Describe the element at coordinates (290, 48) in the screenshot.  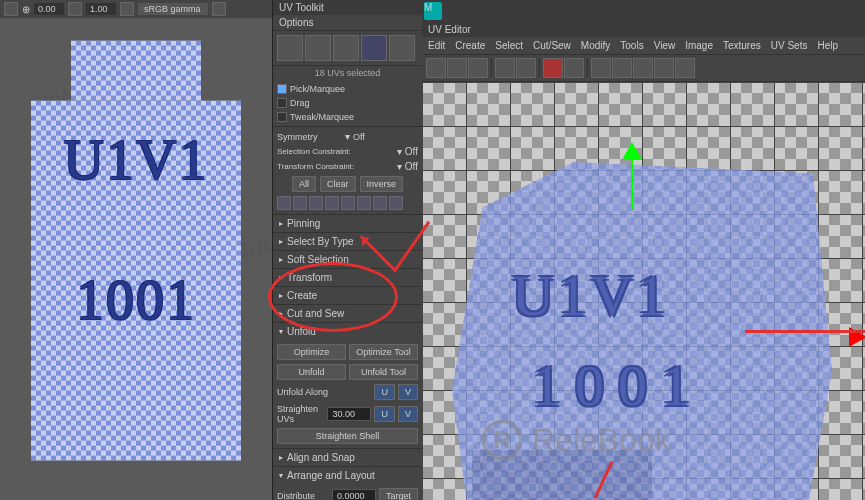
I see `vertex-mode-icon` at that location.